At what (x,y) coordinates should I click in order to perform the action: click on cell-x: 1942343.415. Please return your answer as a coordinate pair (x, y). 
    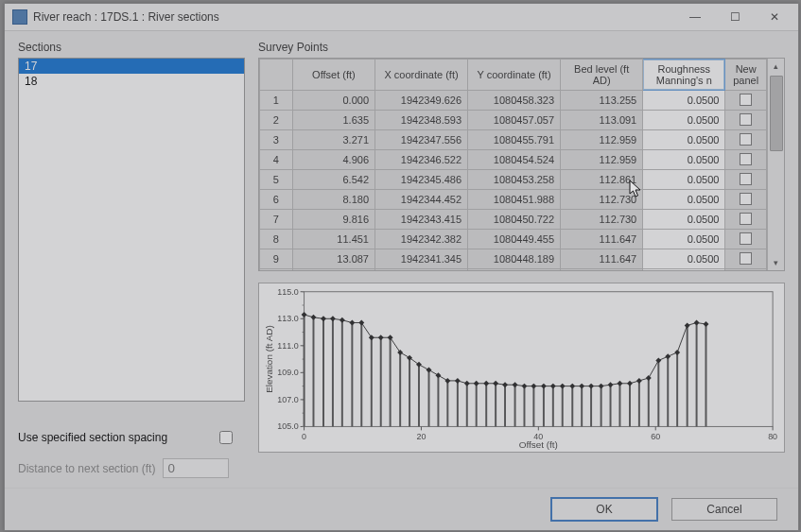
    Looking at the image, I should click on (422, 219).